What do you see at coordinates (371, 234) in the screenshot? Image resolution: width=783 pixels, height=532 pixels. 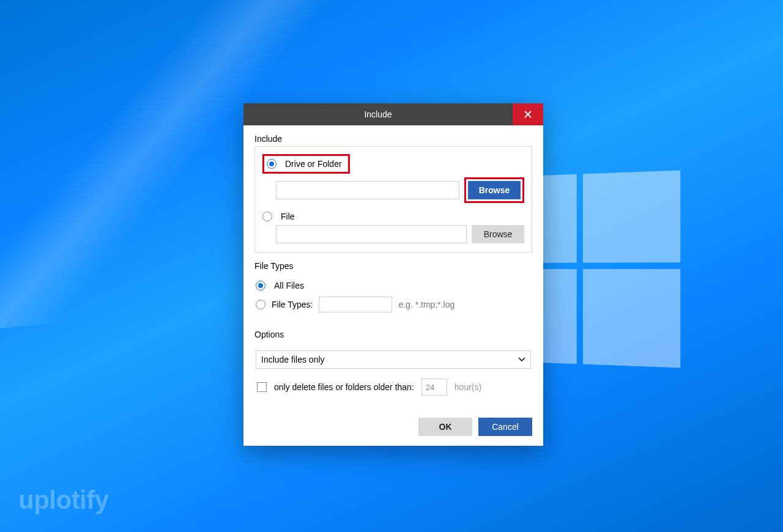 I see `file-path-input` at bounding box center [371, 234].